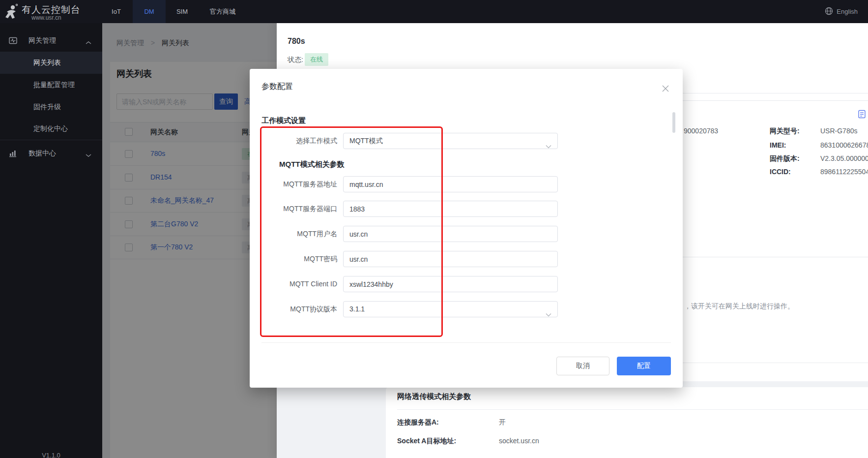 The width and height of the screenshot is (868, 458). Describe the element at coordinates (466, 184) in the screenshot. I see `mqtt-server-row: MQTT服务器地址` at that location.